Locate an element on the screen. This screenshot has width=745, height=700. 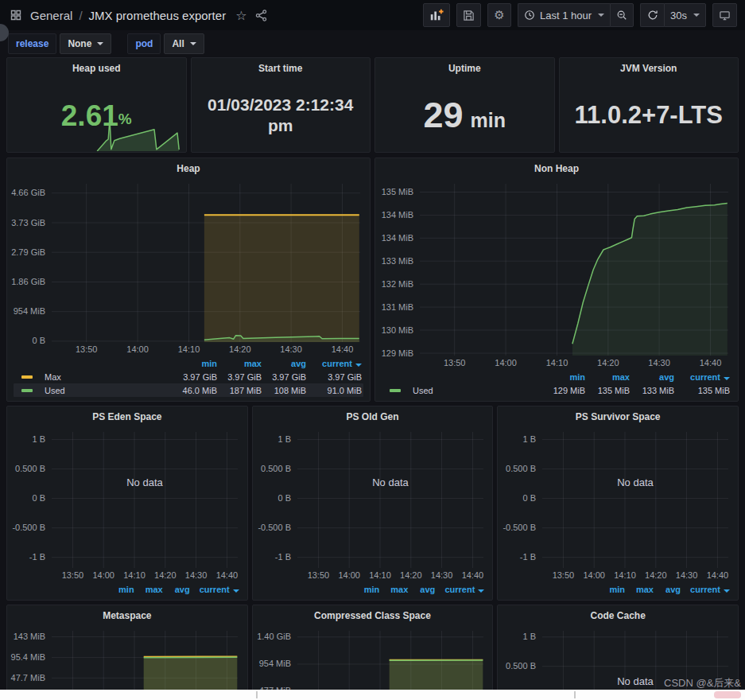
chevron-down-icon is located at coordinates (359, 365).